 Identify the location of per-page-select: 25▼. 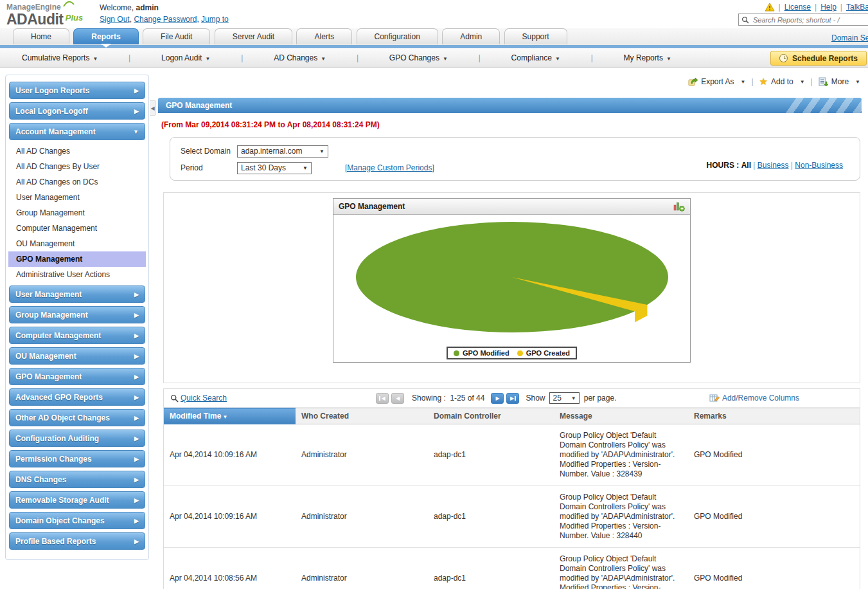
(564, 398).